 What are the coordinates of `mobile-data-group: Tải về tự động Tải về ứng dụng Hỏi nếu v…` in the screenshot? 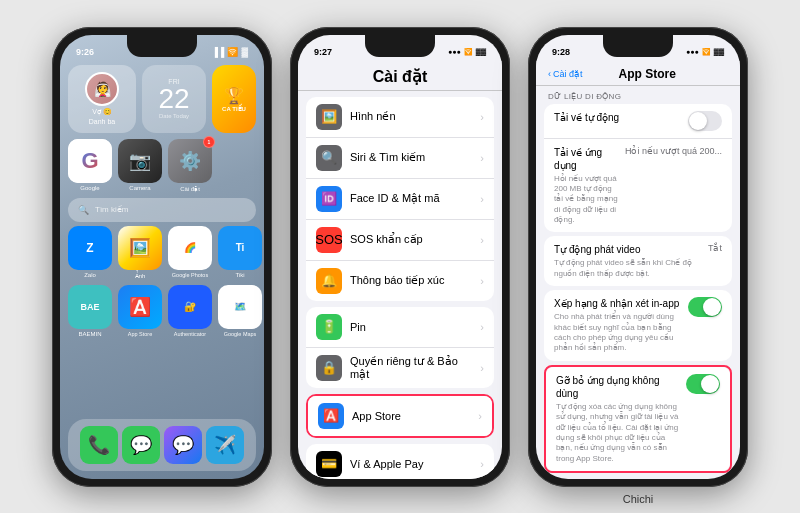 It's located at (638, 168).